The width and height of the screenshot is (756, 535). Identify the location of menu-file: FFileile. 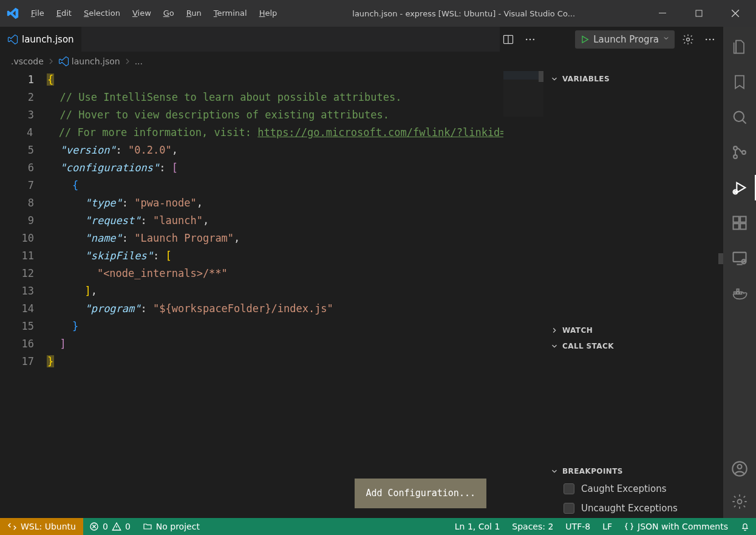
(38, 13).